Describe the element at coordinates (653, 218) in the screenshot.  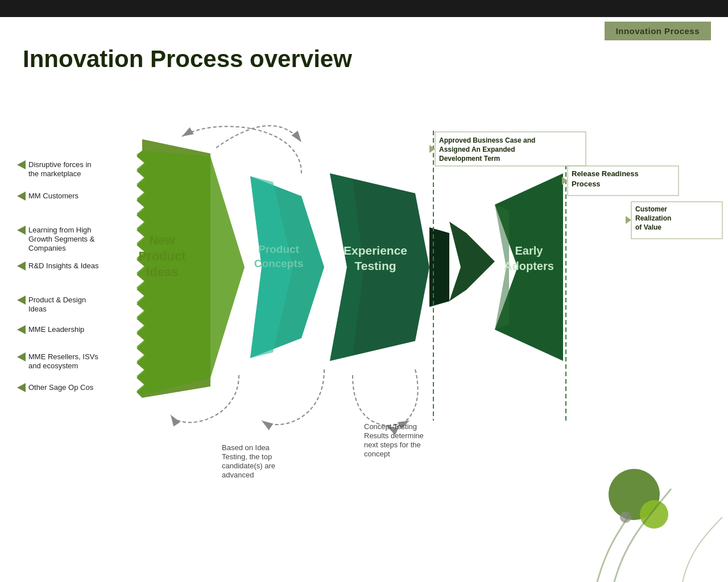
I see `svg-text: Realization` at that location.